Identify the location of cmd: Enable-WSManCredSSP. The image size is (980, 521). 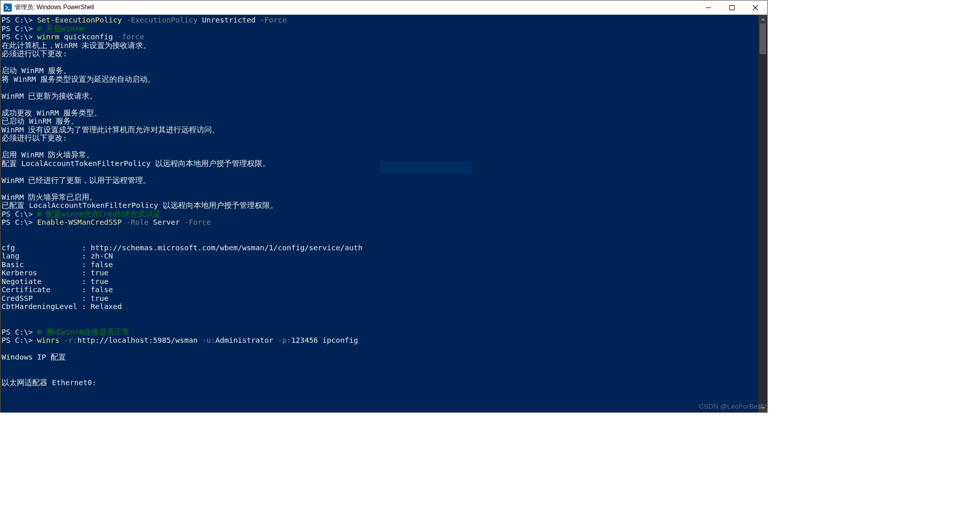
(80, 222).